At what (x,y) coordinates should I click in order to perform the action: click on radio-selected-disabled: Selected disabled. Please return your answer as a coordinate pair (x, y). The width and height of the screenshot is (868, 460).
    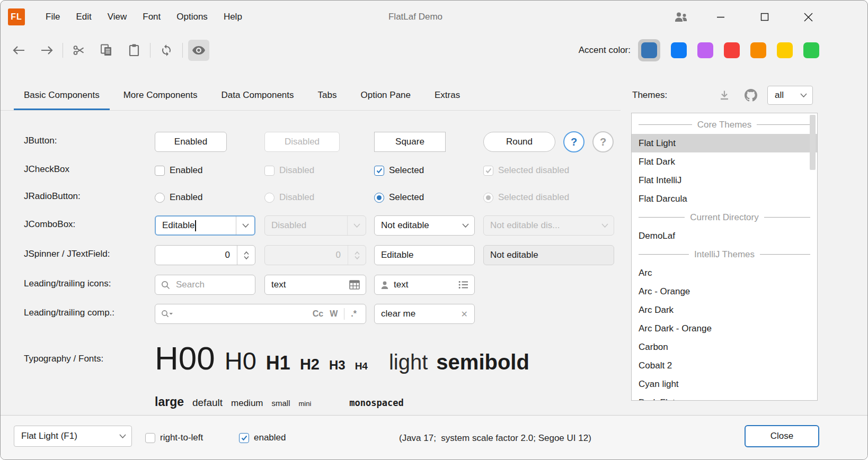
    Looking at the image, I should click on (526, 197).